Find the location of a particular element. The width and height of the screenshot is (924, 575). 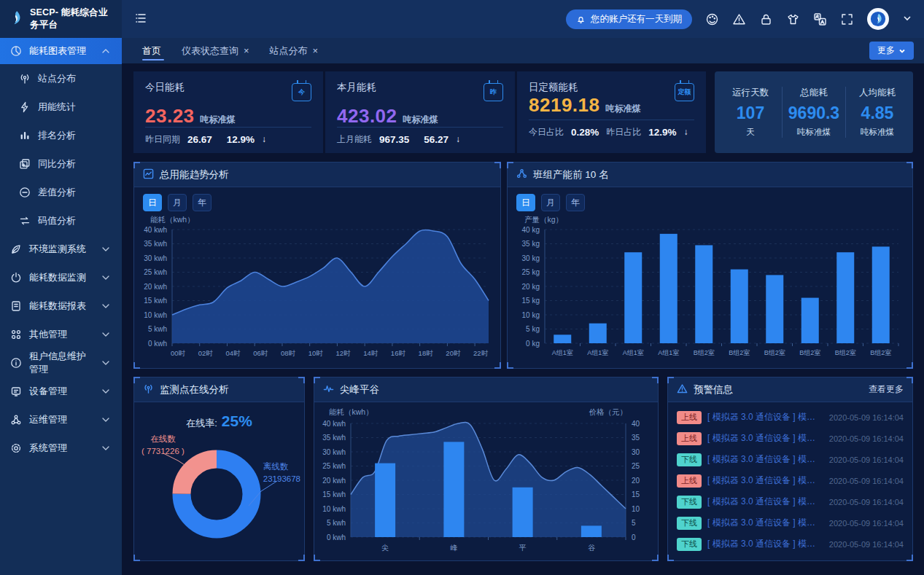

sidebar-group-energy-charts: 能耗图表管理 is located at coordinates (61, 51).